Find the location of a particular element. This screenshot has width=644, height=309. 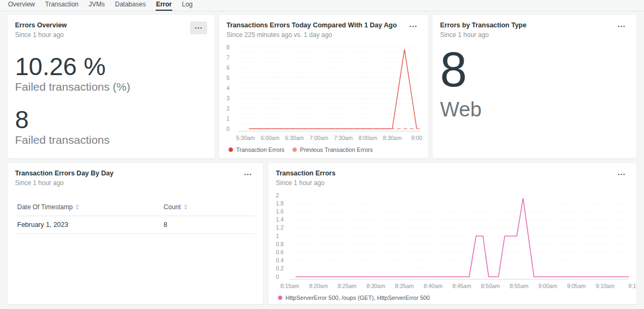

metric-label: Failed transactions is located at coordinates (111, 140).